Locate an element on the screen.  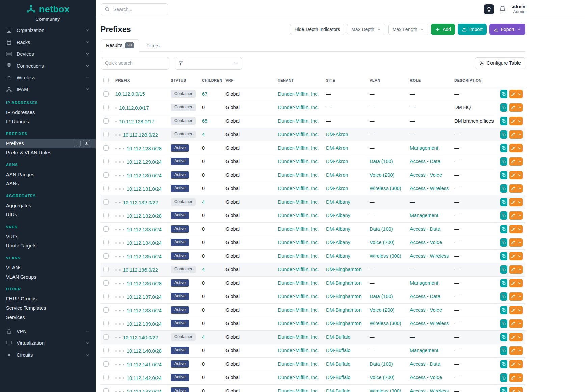
quick-import-button is located at coordinates (86, 143).